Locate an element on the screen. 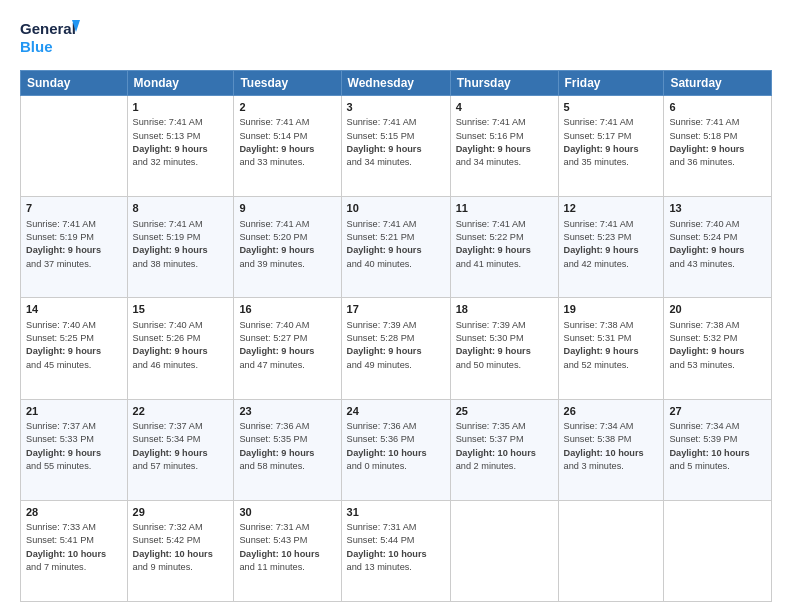 This screenshot has height=612, width=792. day-info: Sunrise: 7:31 AMSunset: 5:44 PMDaylight:… is located at coordinates (396, 548).